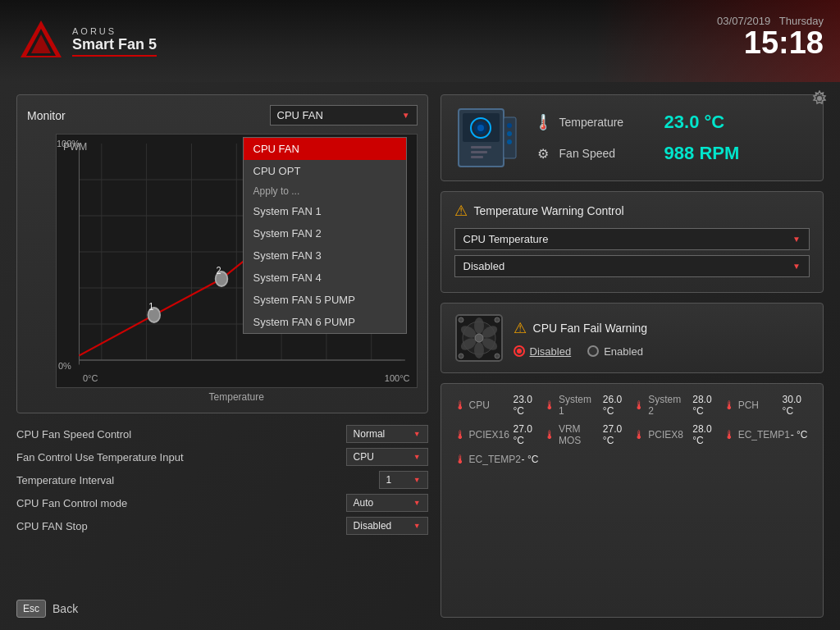  What do you see at coordinates (770, 43) in the screenshot?
I see `time-display: 15:18` at bounding box center [770, 43].